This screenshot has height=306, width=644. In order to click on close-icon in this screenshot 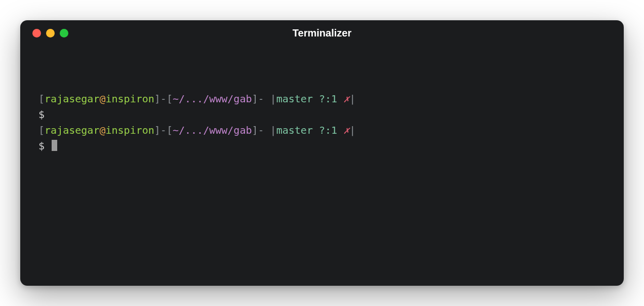, I will do `click(36, 33)`.